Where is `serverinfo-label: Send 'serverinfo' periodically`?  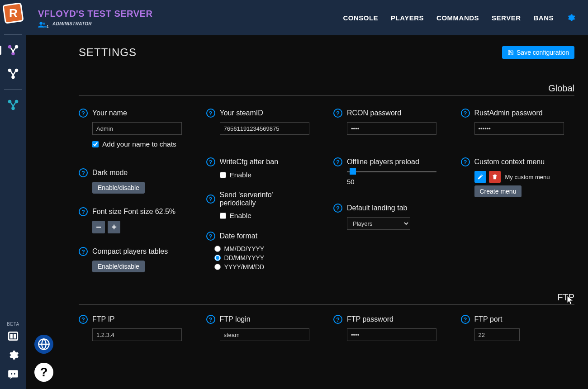
serverinfo-label: Send 'serverinfo' periodically is located at coordinates (258, 199).